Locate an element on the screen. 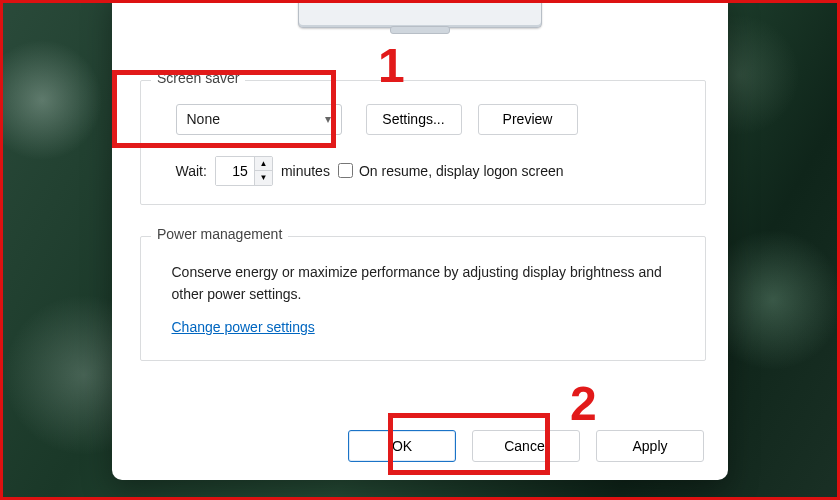  screensaver-dropdown: None ▾ is located at coordinates (259, 120).